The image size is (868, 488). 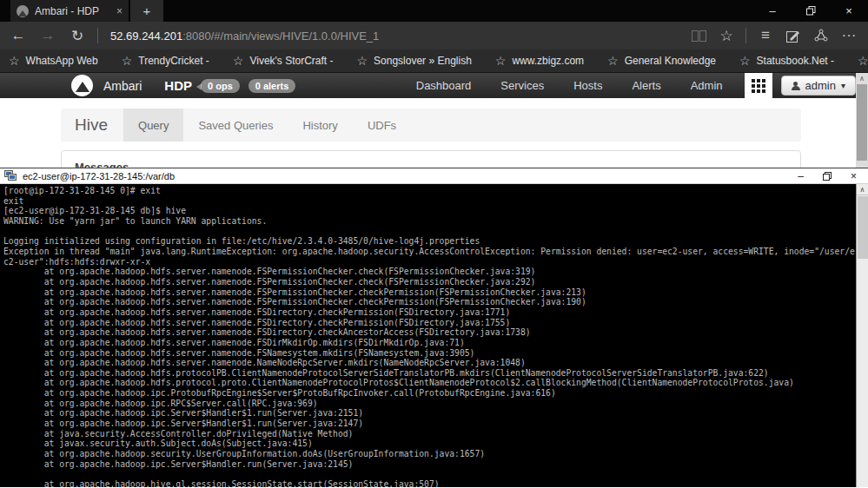 What do you see at coordinates (146, 36) in the screenshot?
I see `url-host: 52.69.244.201` at bounding box center [146, 36].